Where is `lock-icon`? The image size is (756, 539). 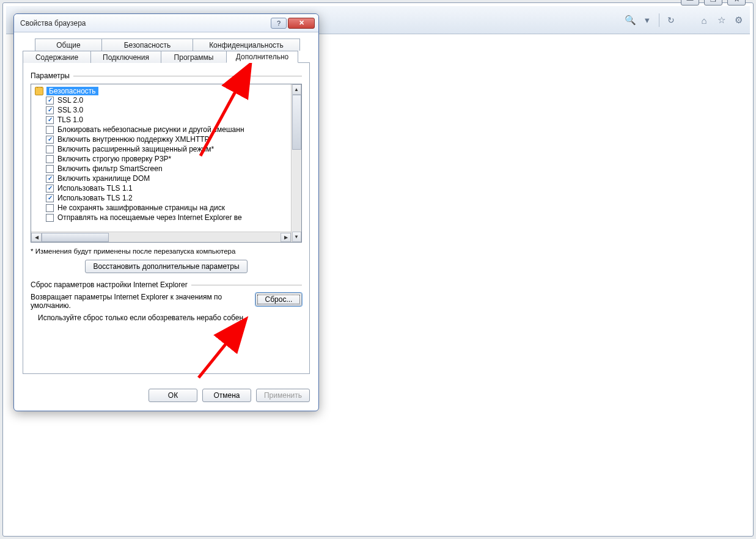
lock-icon is located at coordinates (39, 91).